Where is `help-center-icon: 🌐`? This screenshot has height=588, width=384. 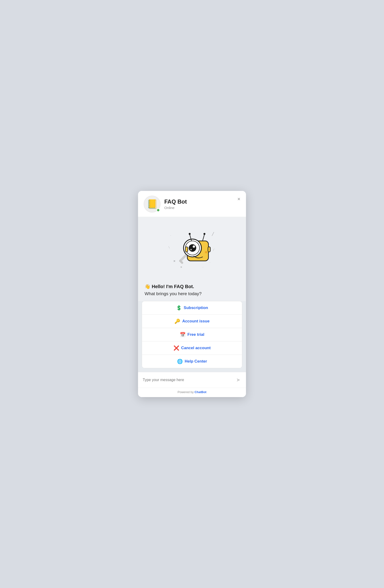 help-center-icon: 🌐 is located at coordinates (180, 361).